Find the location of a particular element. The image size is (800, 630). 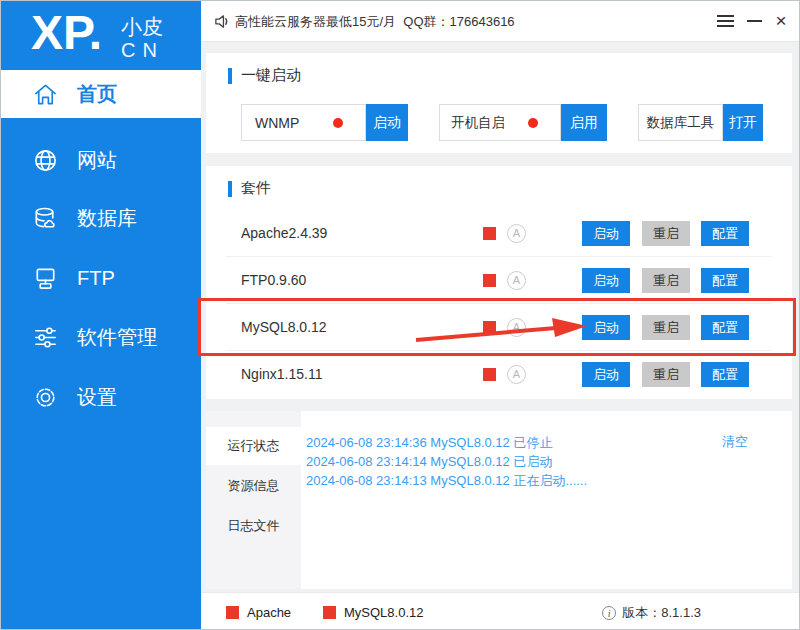

sidebar-item-website: 网站 is located at coordinates (101, 160).